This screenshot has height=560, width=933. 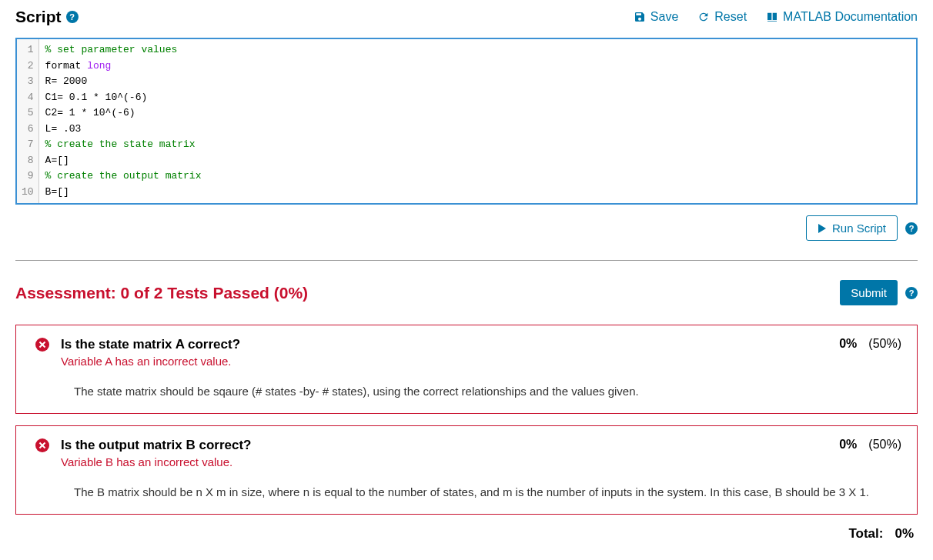 What do you see at coordinates (477, 192) in the screenshot?
I see `code-line: B=[]` at bounding box center [477, 192].